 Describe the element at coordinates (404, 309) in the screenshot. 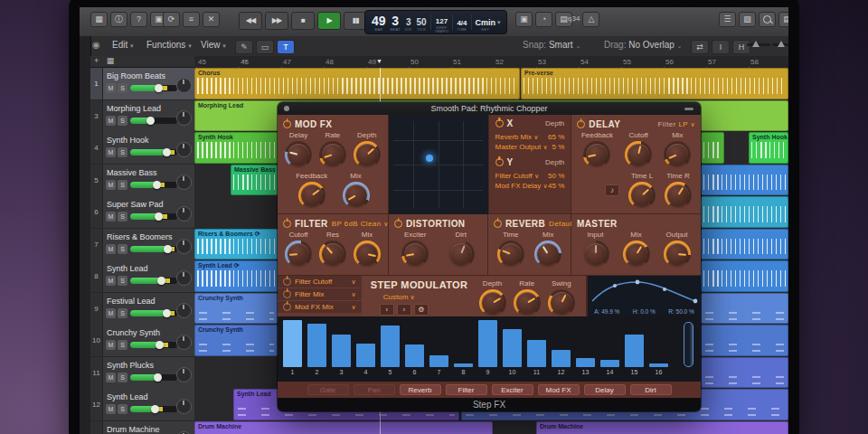

I see `next-pattern-button: ›` at that location.